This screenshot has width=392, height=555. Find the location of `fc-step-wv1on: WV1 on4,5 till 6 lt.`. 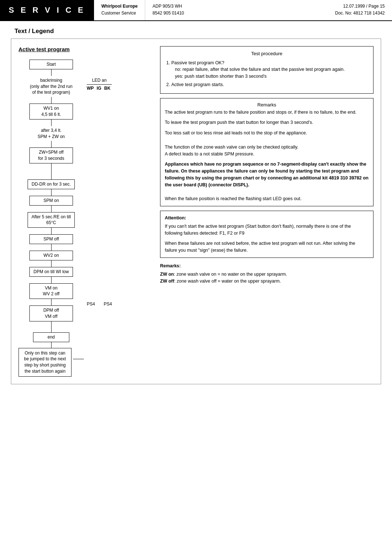

fc-step-wv1on: WV1 on4,5 till 6 lt. is located at coordinates (51, 112).